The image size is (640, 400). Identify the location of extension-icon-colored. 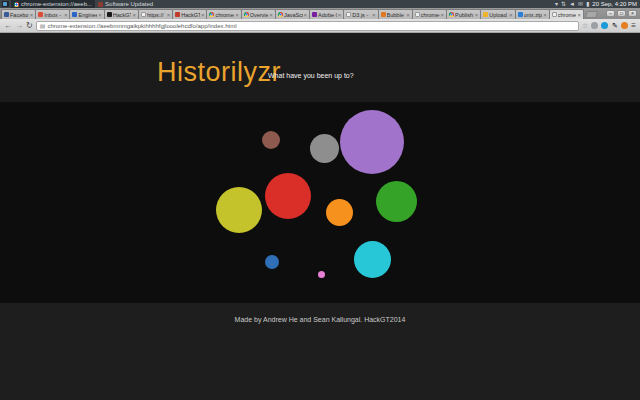
(624, 26).